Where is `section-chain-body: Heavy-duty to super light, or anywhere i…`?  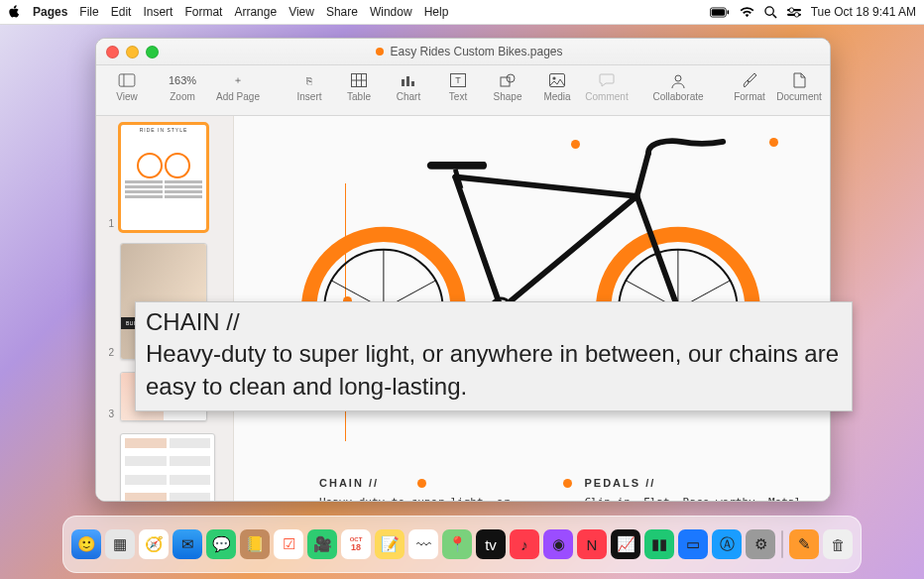
section-chain-body: Heavy-duty to super light, or anywhere i… is located at coordinates (432, 498).